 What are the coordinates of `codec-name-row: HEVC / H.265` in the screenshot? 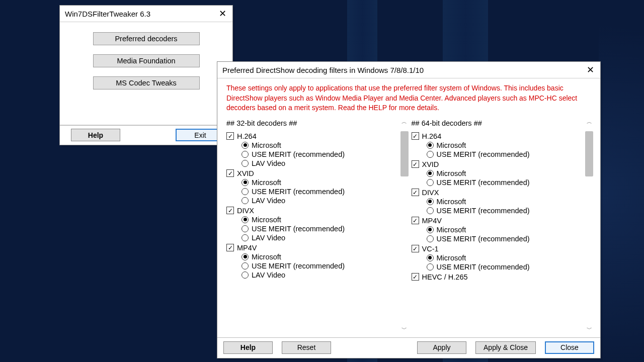 It's located at (500, 277).